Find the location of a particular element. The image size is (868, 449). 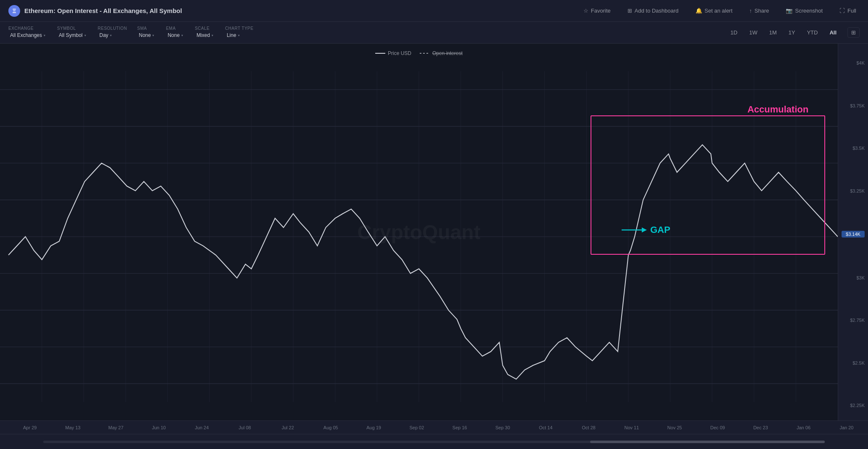

time-1d-button: 1D is located at coordinates (734, 33).